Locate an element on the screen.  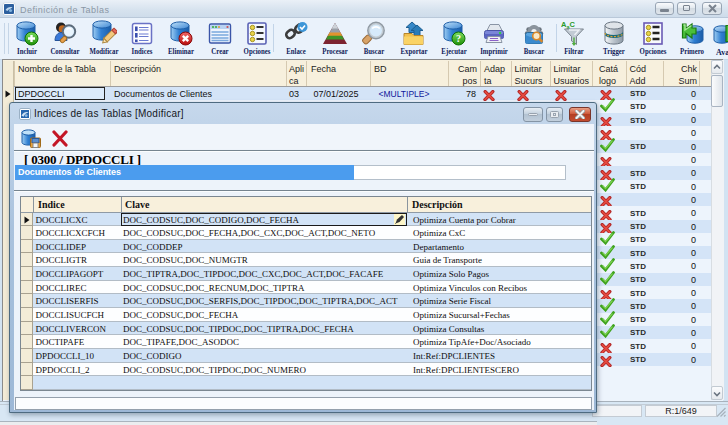
svg-text: AaC is located at coordinates (568, 25).